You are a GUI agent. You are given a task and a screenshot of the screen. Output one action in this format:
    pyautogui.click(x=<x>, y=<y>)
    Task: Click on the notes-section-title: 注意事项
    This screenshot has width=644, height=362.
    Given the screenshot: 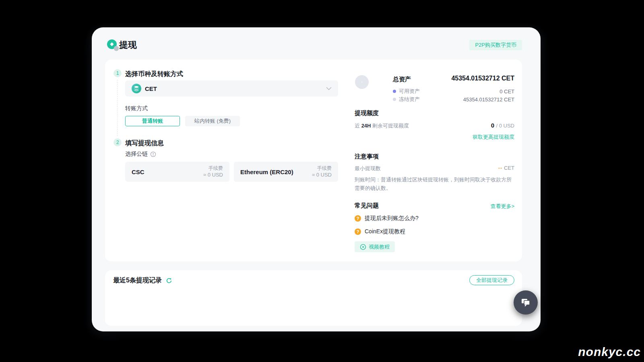 What is the action you would take?
    pyautogui.click(x=367, y=157)
    